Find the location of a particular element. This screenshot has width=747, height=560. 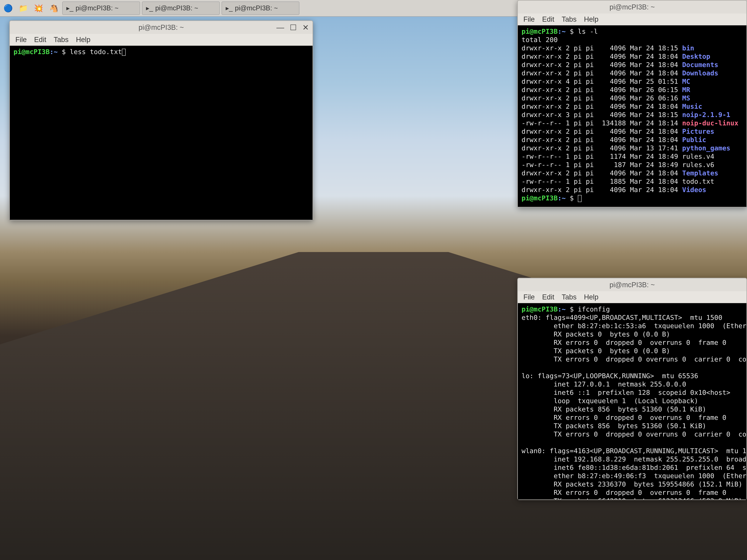

app-icon: 💥 is located at coordinates (38, 8).